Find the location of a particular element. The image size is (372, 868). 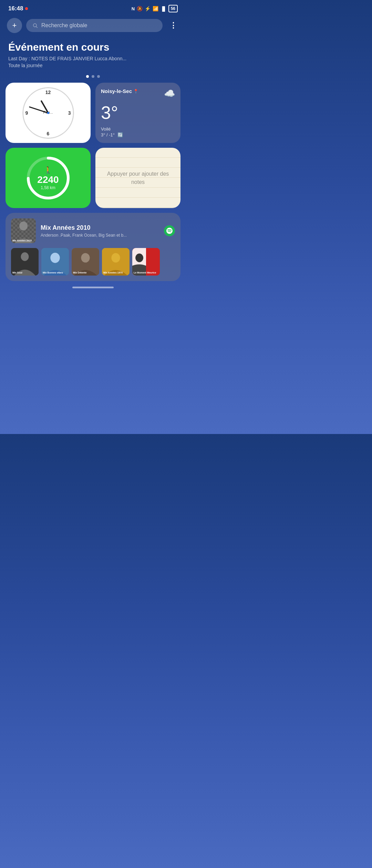

track-4: Mix Années 1970 is located at coordinates (116, 262).